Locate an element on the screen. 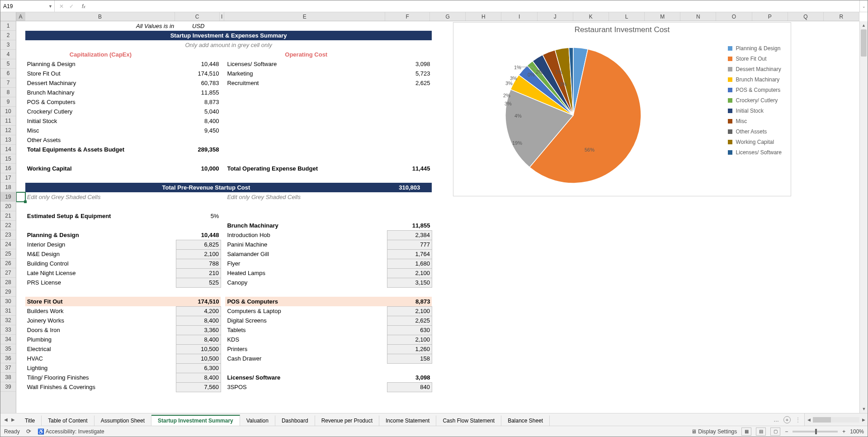  page-layout-view-icon: ▤ is located at coordinates (761, 432).